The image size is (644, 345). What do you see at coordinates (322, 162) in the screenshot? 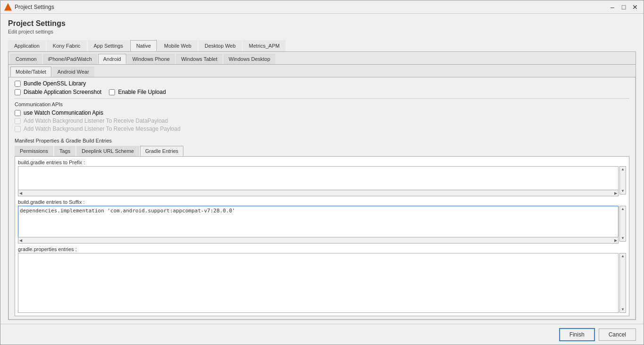
I see `gradle-prefix-label: build.gradle entries to Prefix :` at bounding box center [322, 162].